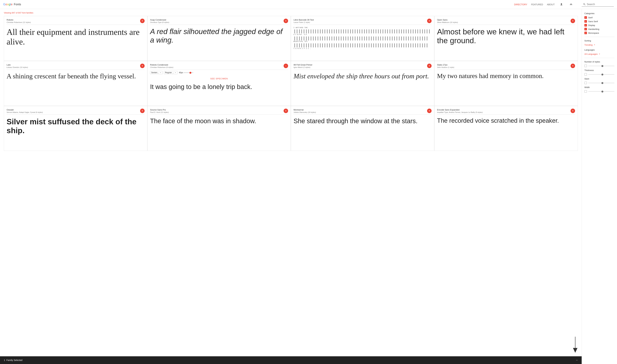  I want to click on font-info: Open Sans Steve Matteson (10 styles), so click(447, 21).